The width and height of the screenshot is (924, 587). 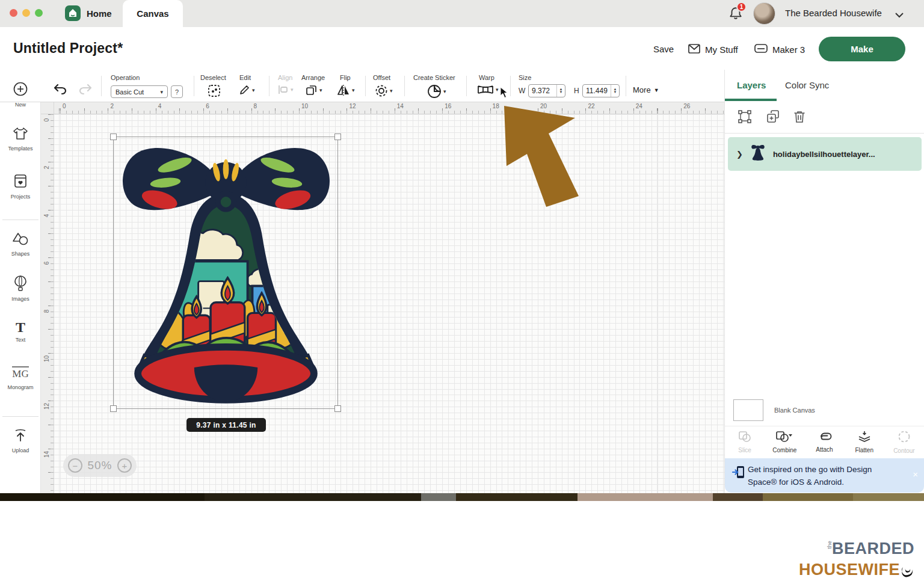 What do you see at coordinates (68, 48) in the screenshot?
I see `page-title: Untitled Project*` at bounding box center [68, 48].